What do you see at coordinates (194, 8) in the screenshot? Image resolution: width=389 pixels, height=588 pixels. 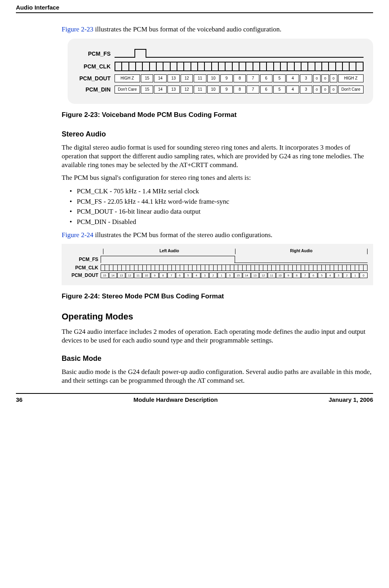 I see `running-header: Audio Interface` at bounding box center [194, 8].